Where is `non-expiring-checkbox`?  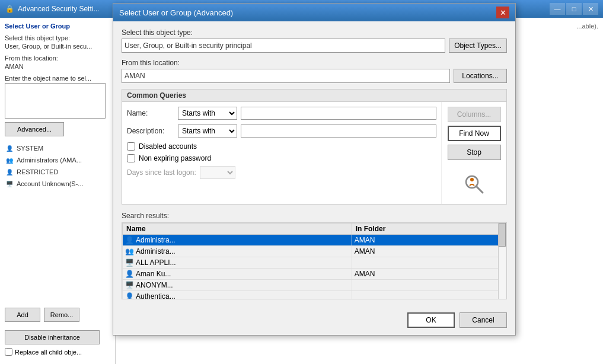
non-expiring-checkbox is located at coordinates (131, 158).